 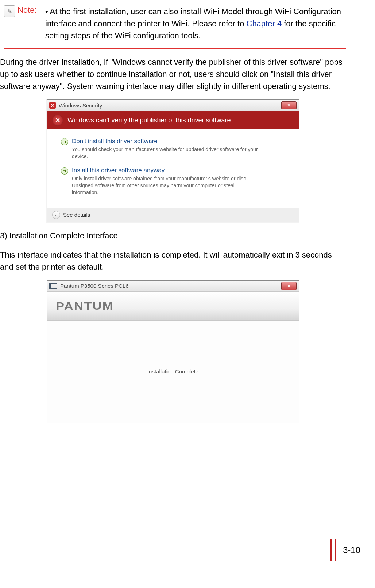 What do you see at coordinates (165, 170) in the screenshot?
I see `option2-title: Install this driver software anyway` at bounding box center [165, 170].